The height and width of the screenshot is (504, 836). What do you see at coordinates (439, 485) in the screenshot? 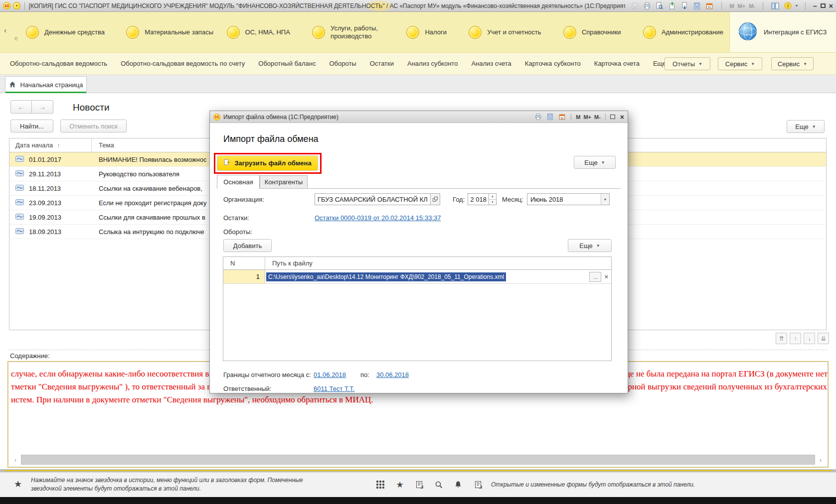
I see `search-icon` at bounding box center [439, 485].